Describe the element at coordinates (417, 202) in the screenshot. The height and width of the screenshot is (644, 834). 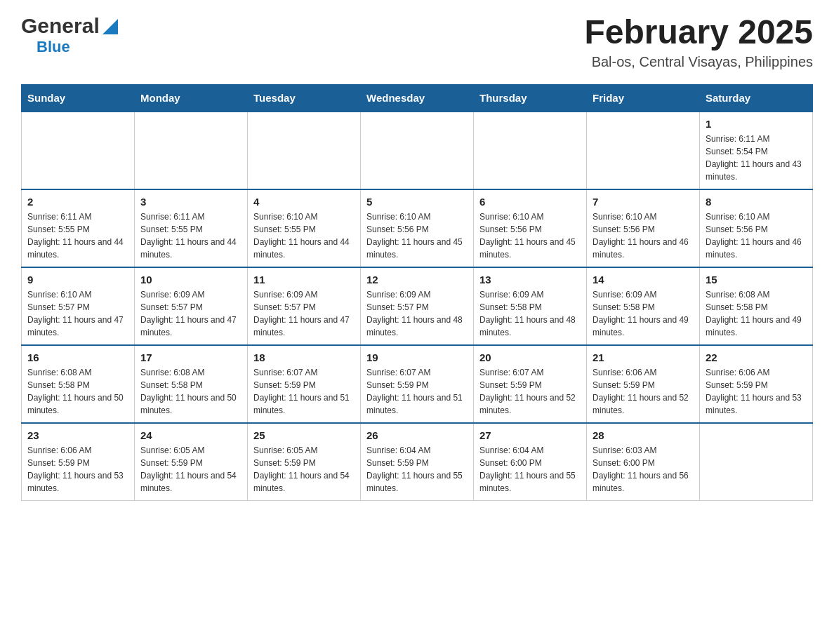
I see `day-number: 5` at that location.